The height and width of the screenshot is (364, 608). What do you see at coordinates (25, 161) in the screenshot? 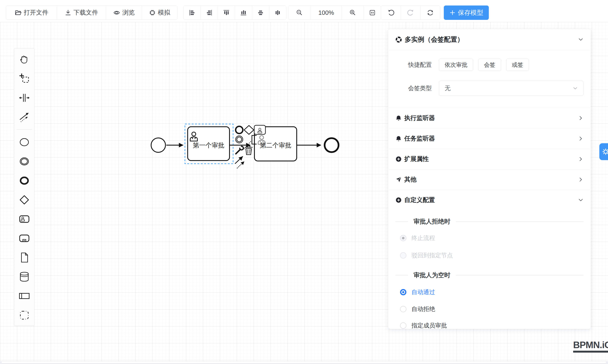
I see `intermediate-event-icon` at bounding box center [25, 161].